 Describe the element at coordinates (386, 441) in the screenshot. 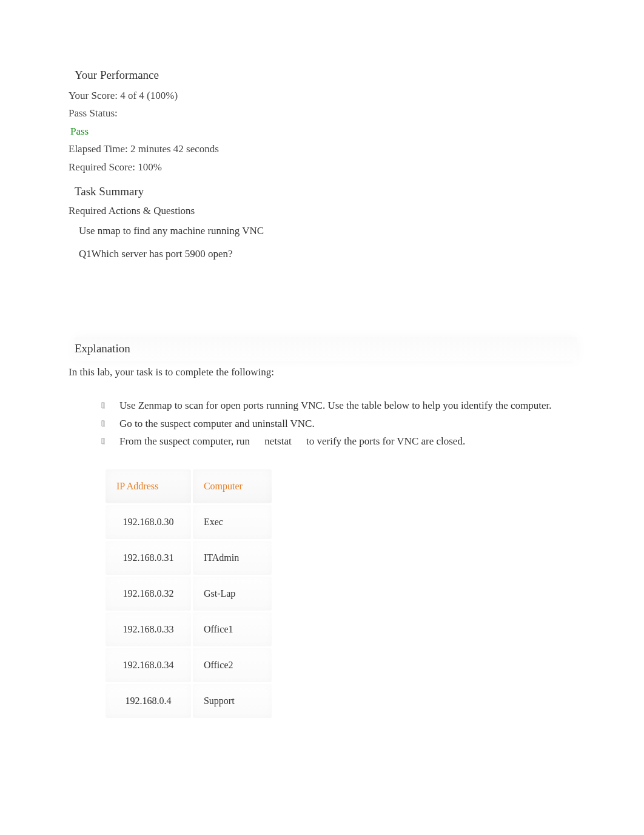

I see `bullet-text-post: to verify the ports for VNC are closed.` at that location.